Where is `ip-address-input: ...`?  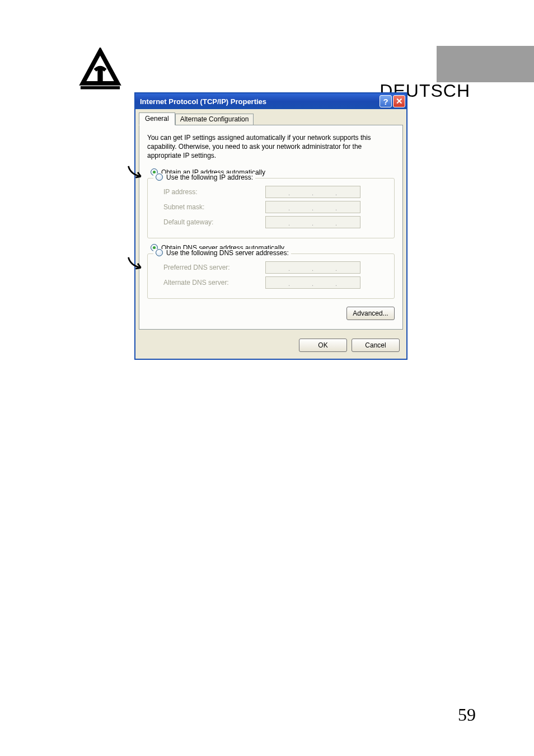
ip-address-input: ... is located at coordinates (313, 192).